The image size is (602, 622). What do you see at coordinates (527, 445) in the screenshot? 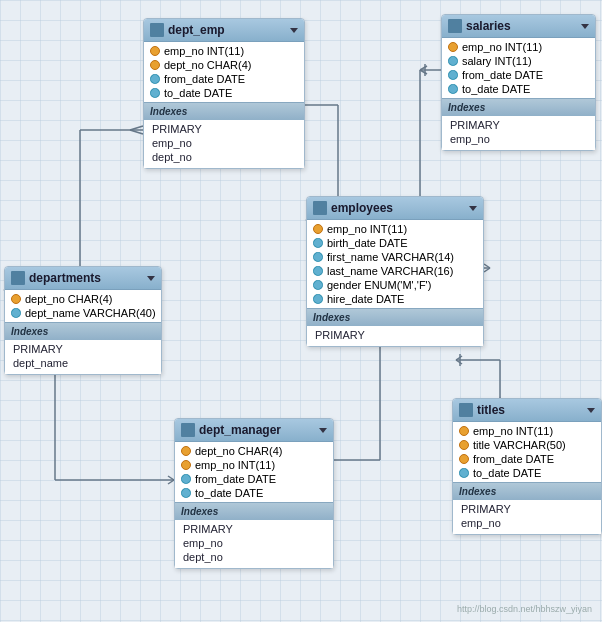
I see `field-row: title VARCHAR(50)` at bounding box center [527, 445].